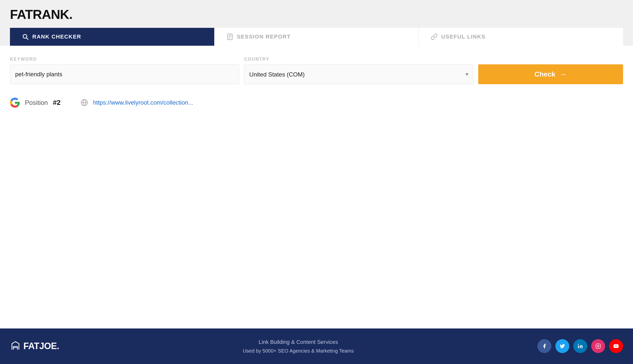 The height and width of the screenshot is (364, 633). I want to click on tab-useful-links-label: USEFUL LINKS, so click(463, 37).